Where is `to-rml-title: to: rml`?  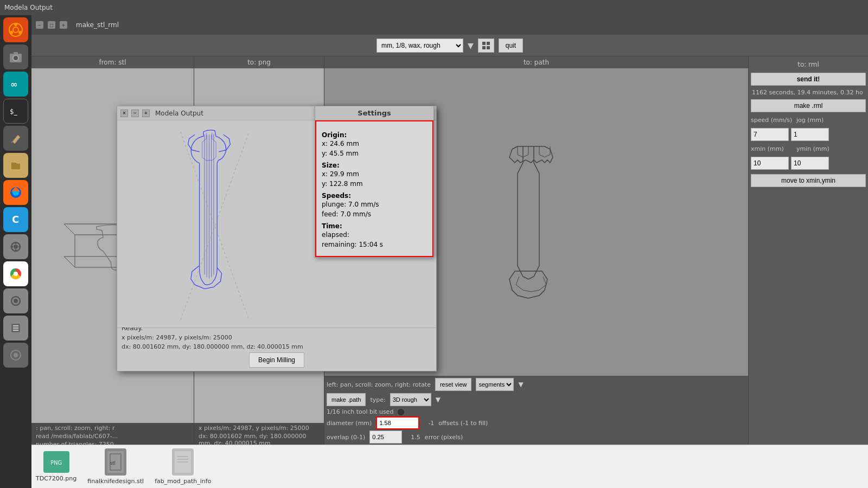 to-rml-title: to: rml is located at coordinates (808, 65).